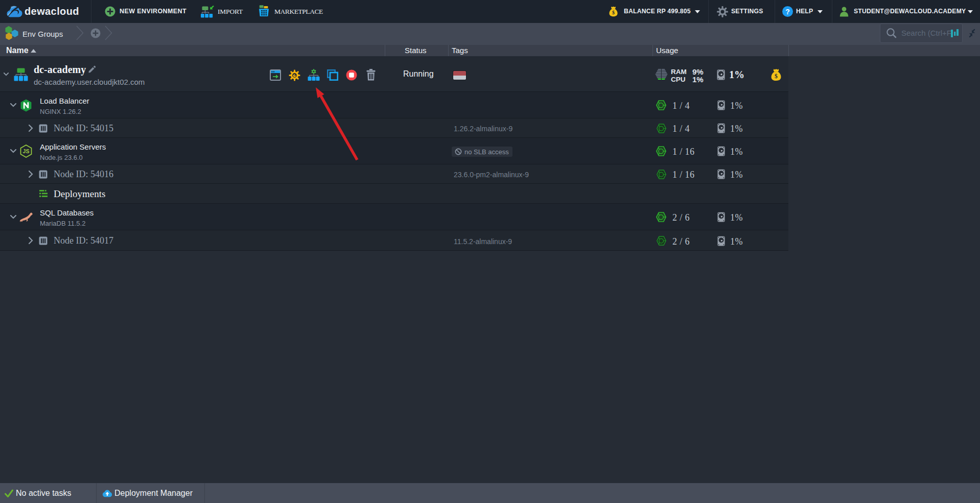 Image resolution: width=980 pixels, height=503 pixels. Describe the element at coordinates (27, 151) in the screenshot. I see `svg-text: JS` at that location.